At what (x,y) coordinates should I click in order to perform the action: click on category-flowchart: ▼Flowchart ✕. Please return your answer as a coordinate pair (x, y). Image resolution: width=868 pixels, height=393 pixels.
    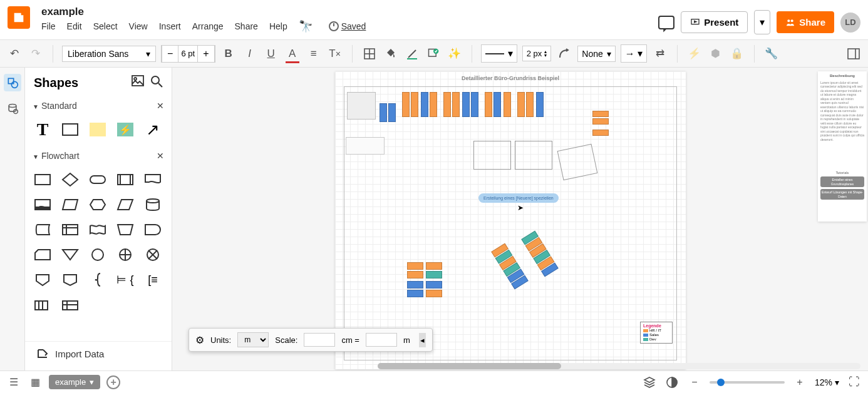
    Looking at the image, I should click on (98, 156).